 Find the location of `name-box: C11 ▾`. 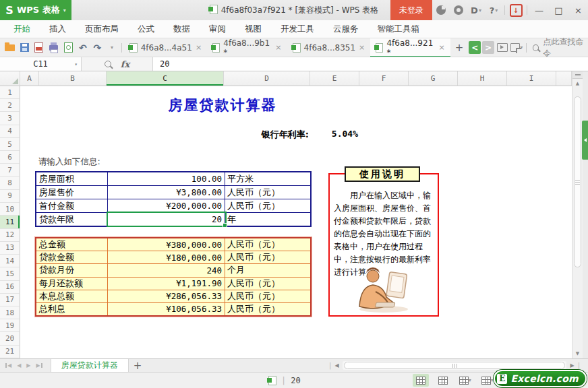

name-box: C11 ▾ is located at coordinates (40, 64).